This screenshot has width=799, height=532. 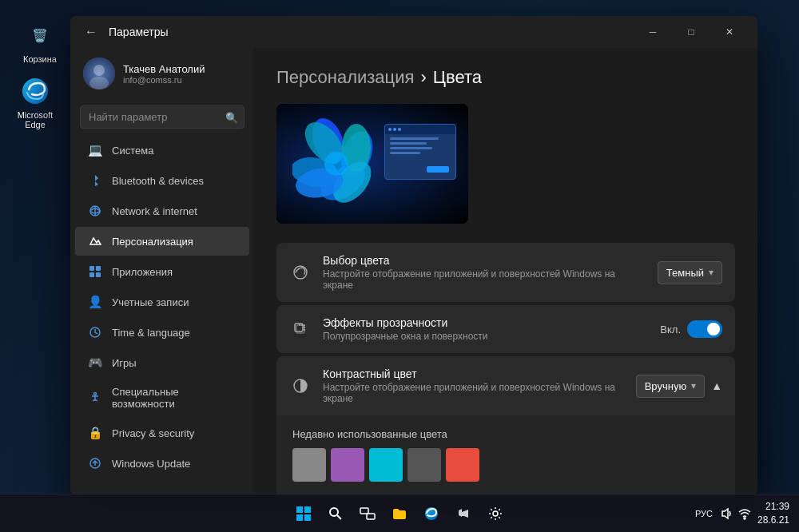 I want to click on color-choice-icon, so click(x=300, y=272).